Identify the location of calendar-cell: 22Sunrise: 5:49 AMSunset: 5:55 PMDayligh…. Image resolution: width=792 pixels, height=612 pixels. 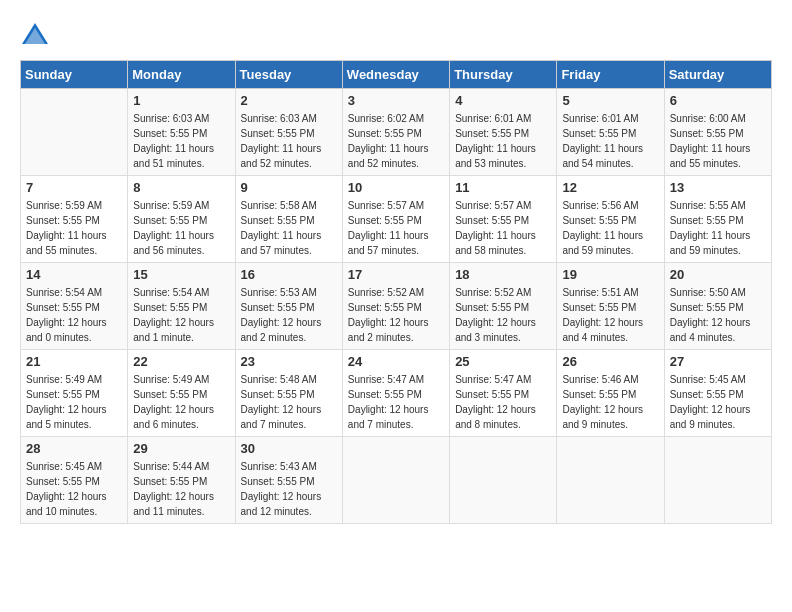
(182, 394).